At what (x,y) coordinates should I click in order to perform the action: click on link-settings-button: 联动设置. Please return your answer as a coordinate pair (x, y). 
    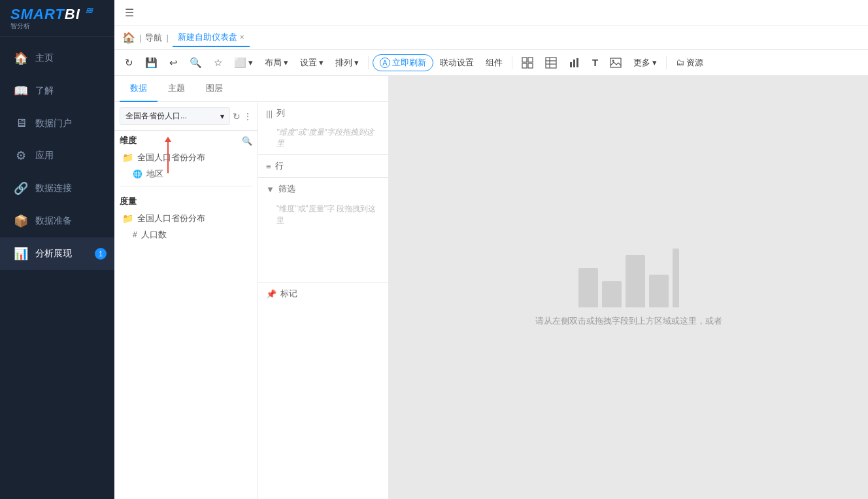
    Looking at the image, I should click on (457, 63).